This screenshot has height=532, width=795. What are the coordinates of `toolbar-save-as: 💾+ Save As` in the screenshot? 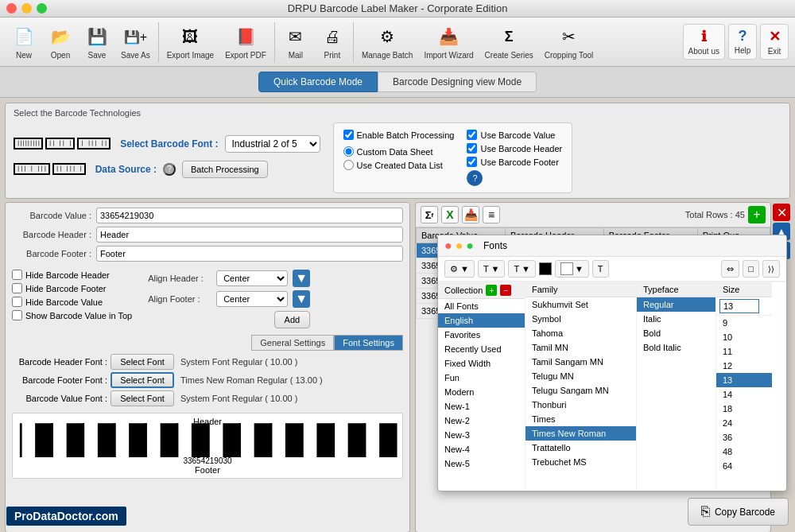 It's located at (135, 41).